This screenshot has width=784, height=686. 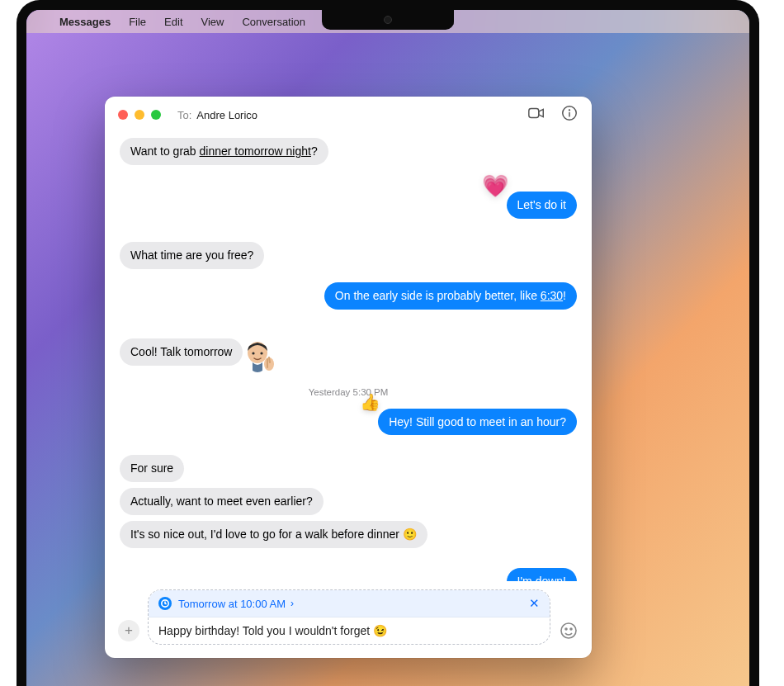 What do you see at coordinates (185, 116) in the screenshot?
I see `to-label: To:` at bounding box center [185, 116].